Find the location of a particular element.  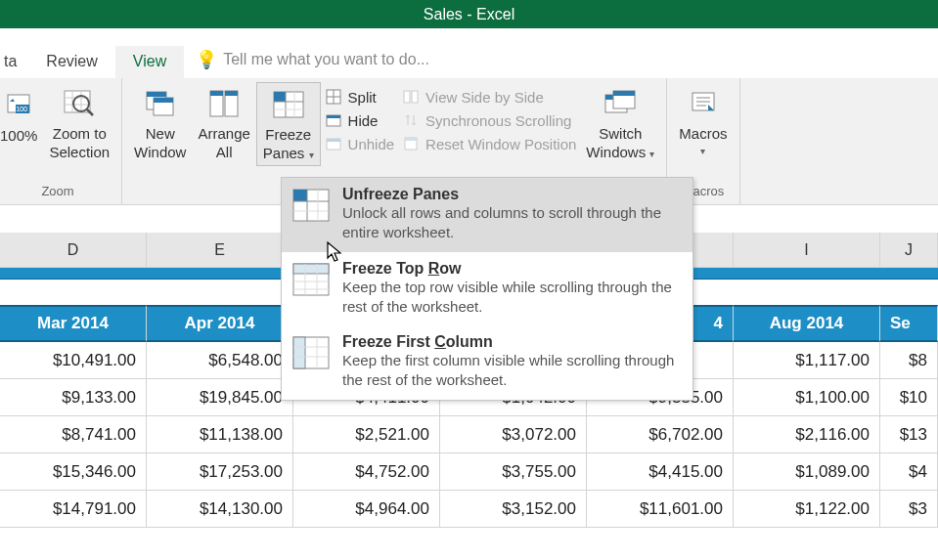

table-row: $14,791.00 $14,130.00 $4,964.00 $3,152.0… is located at coordinates (469, 509).